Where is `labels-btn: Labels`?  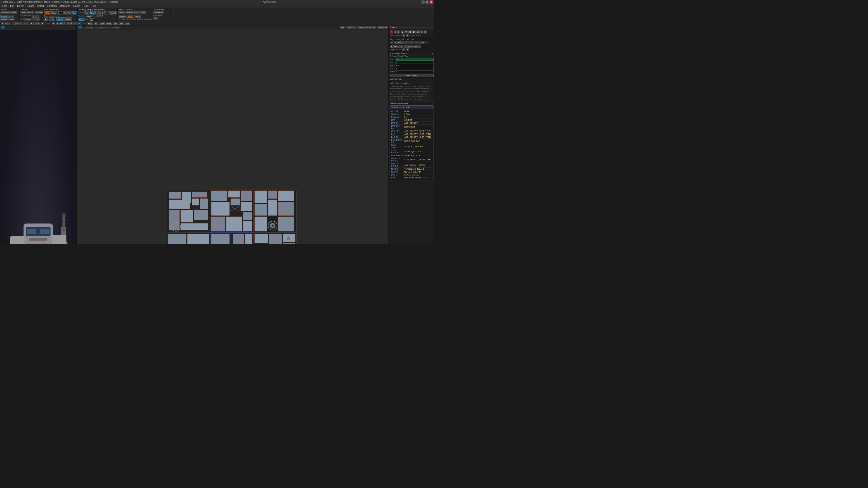
labels-btn: Labels is located at coordinates (137, 16).